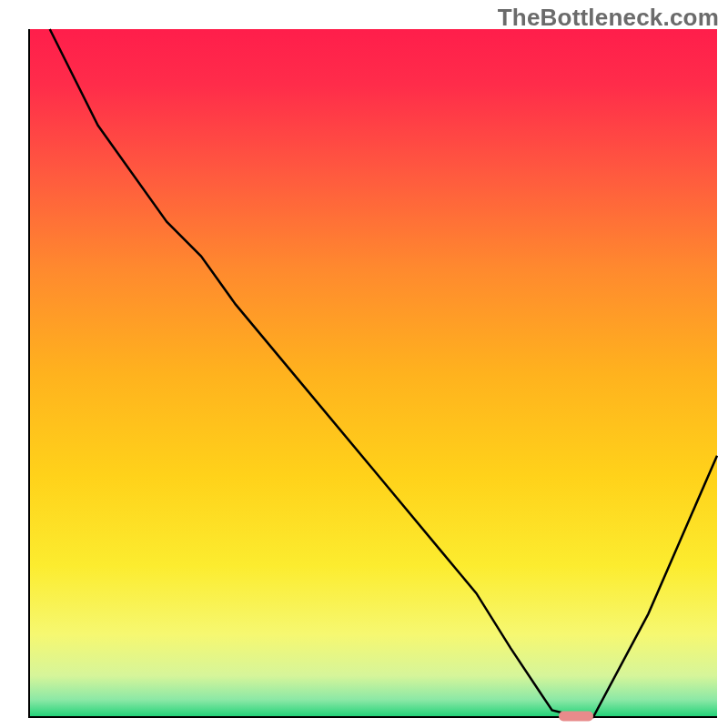  Describe the element at coordinates (608, 18) in the screenshot. I see `watermark-label: TheBottleneck.com` at that location.